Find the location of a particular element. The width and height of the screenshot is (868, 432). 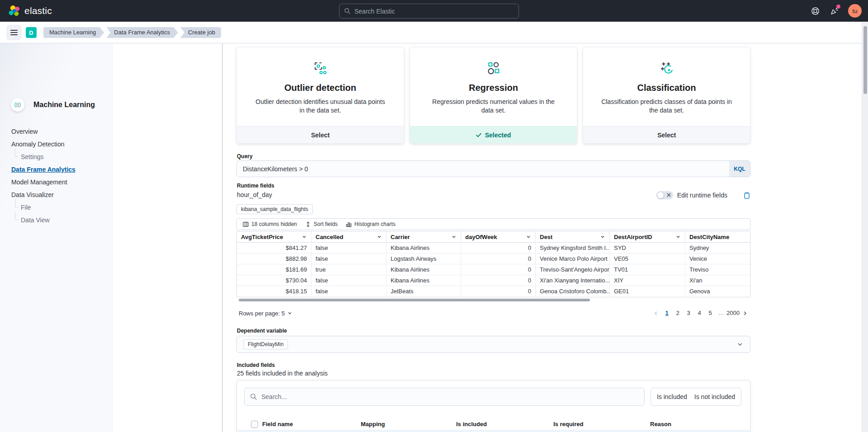

clipboard-icon is located at coordinates (747, 195).